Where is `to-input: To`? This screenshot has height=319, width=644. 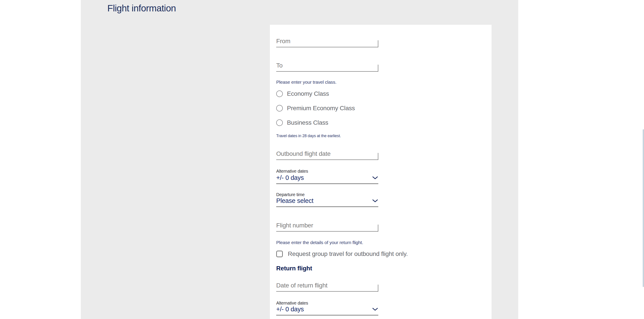 to-input: To is located at coordinates (327, 66).